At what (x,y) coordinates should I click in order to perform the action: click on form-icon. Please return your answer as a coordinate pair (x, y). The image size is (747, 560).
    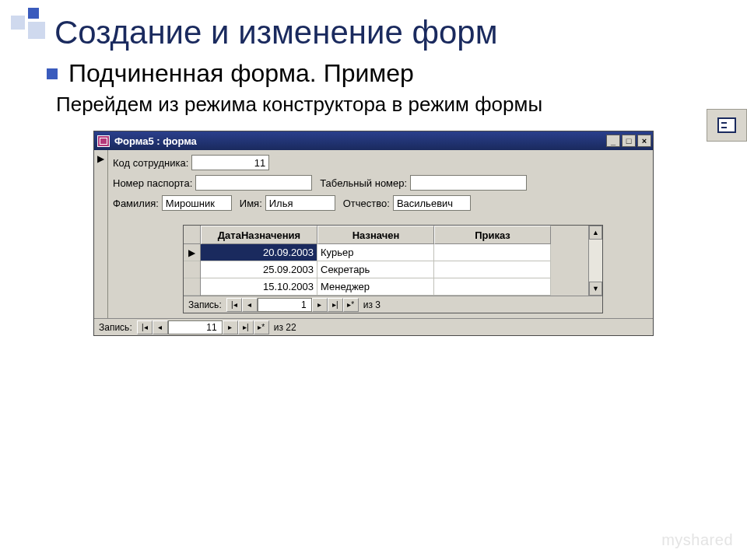
    Looking at the image, I should click on (103, 142).